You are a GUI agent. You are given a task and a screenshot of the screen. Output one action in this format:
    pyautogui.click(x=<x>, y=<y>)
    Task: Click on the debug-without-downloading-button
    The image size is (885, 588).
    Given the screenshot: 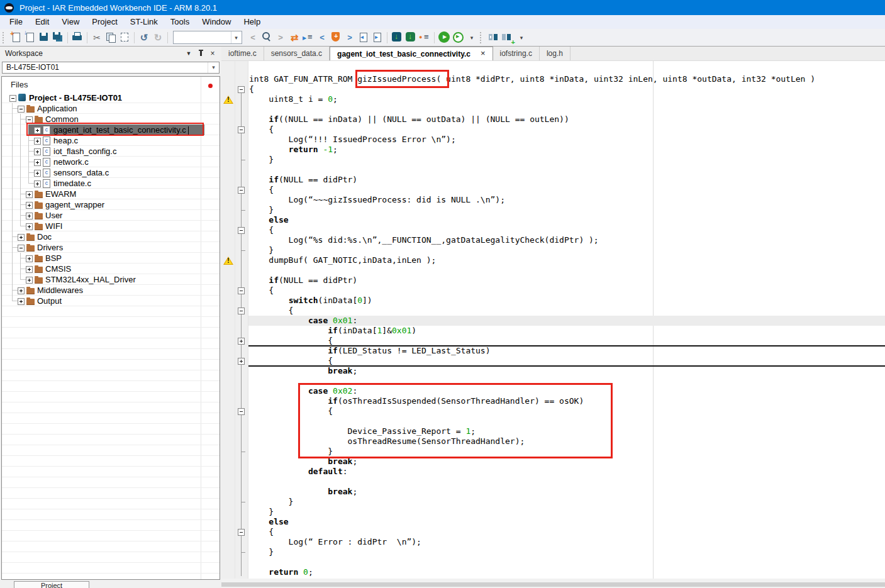 What is the action you would take?
    pyautogui.click(x=458, y=38)
    